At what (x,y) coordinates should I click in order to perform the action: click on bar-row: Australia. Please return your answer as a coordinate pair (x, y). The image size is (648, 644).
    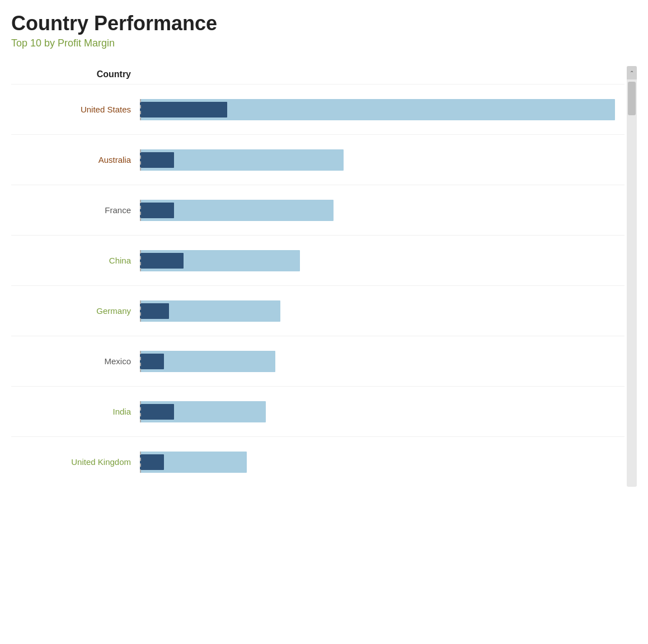
    Looking at the image, I should click on (318, 159).